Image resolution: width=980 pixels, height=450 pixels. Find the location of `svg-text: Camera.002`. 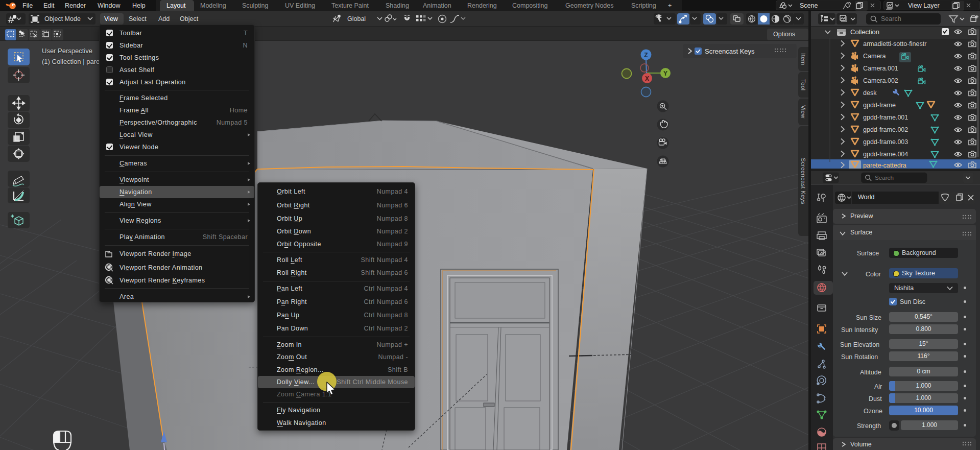

svg-text: Camera.002 is located at coordinates (880, 81).